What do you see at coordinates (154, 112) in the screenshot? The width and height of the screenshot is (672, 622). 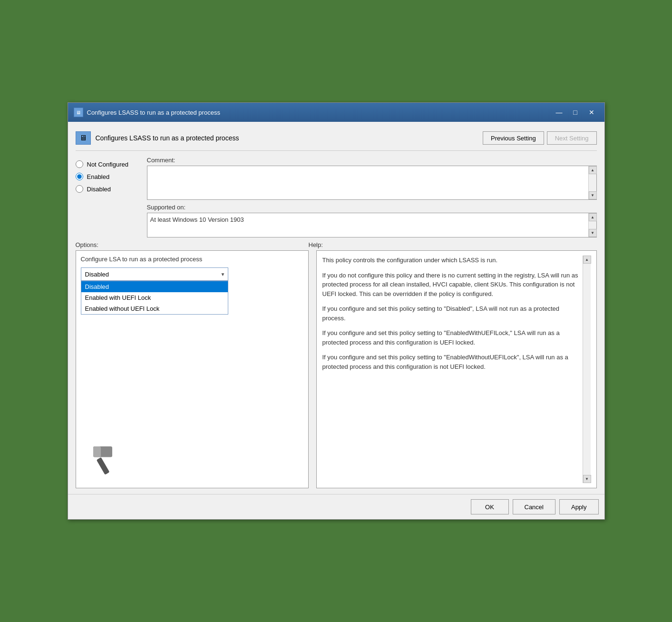 I see `window-title: Configures LSASS to run as a protected p…` at bounding box center [154, 112].